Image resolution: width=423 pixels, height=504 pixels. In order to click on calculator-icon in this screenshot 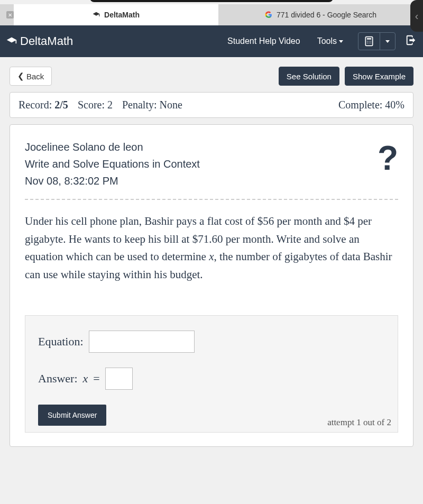, I will do `click(369, 41)`.